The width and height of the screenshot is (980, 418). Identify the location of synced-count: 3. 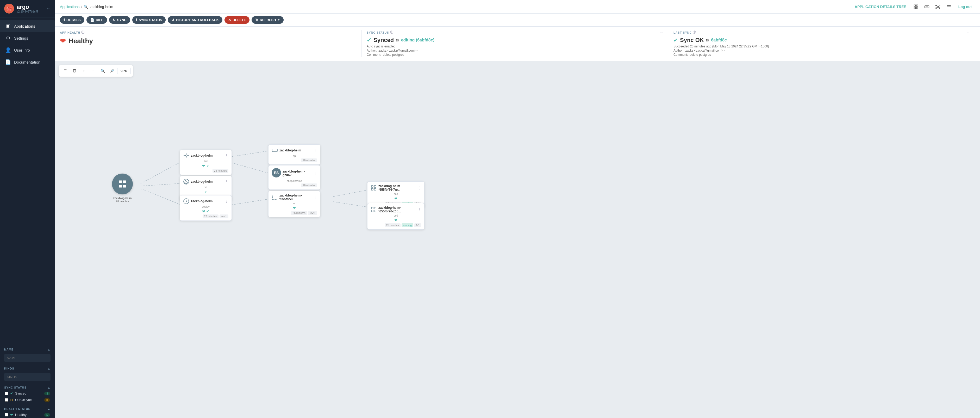
(47, 394).